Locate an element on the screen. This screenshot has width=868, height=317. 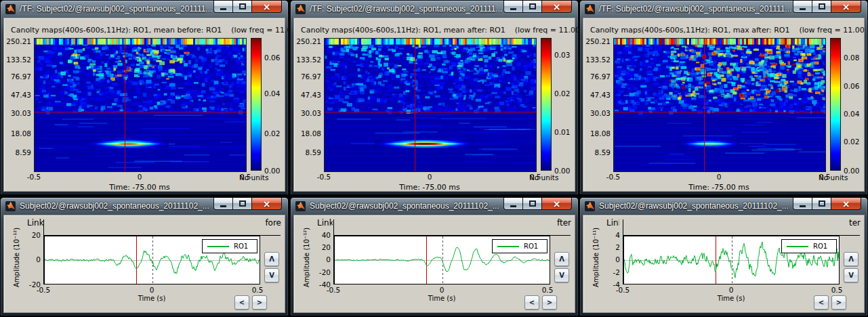
figure-client-area: Link fore Amplitude (10⁻¹²) 20 0 -20 RO1… is located at coordinates (144, 264).